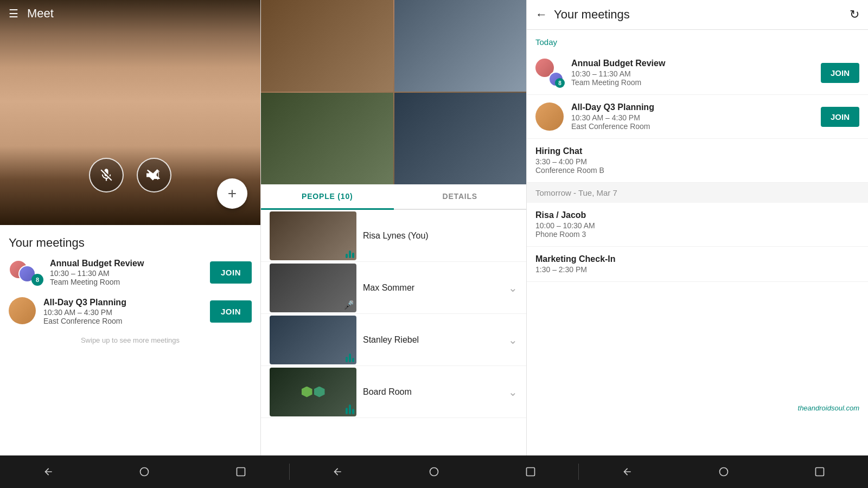 This screenshot has width=868, height=488. I want to click on boardroom-video, so click(313, 392).